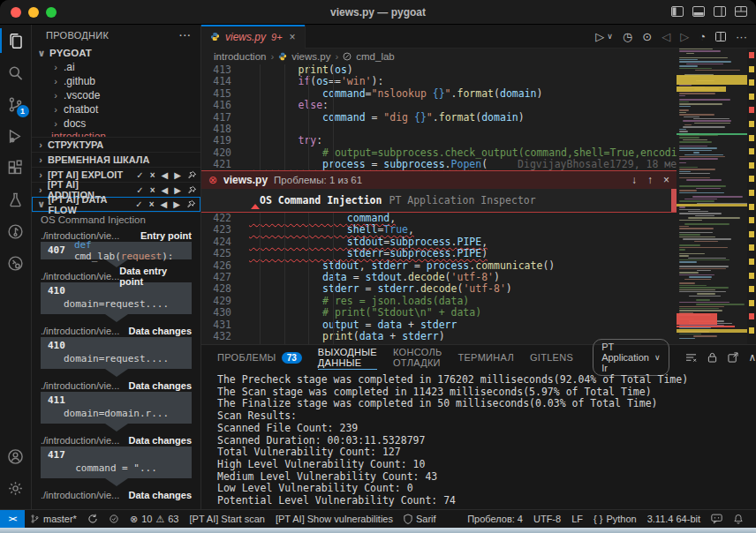  What do you see at coordinates (486, 357) in the screenshot?
I see `panel-tab-3: ТЕРМИНАЛ` at bounding box center [486, 357].